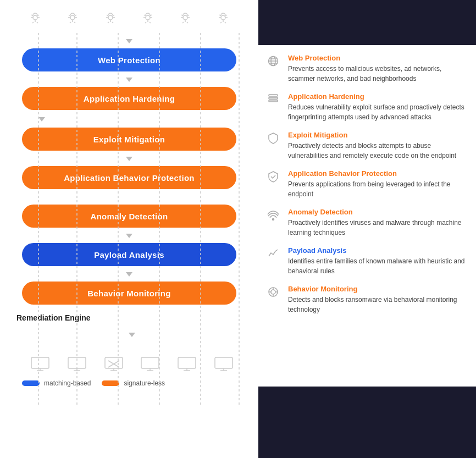  What do you see at coordinates (378, 266) in the screenshot?
I see `payload-analysis-desc: Identifies entire families of known malw…` at bounding box center [378, 266].